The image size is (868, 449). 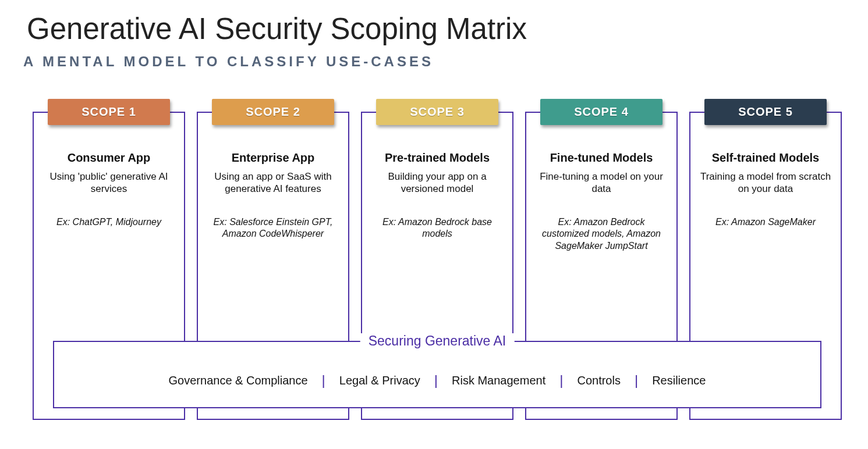 What do you see at coordinates (273, 112) in the screenshot?
I see `scope-2-badge: SCOPE 2` at bounding box center [273, 112].